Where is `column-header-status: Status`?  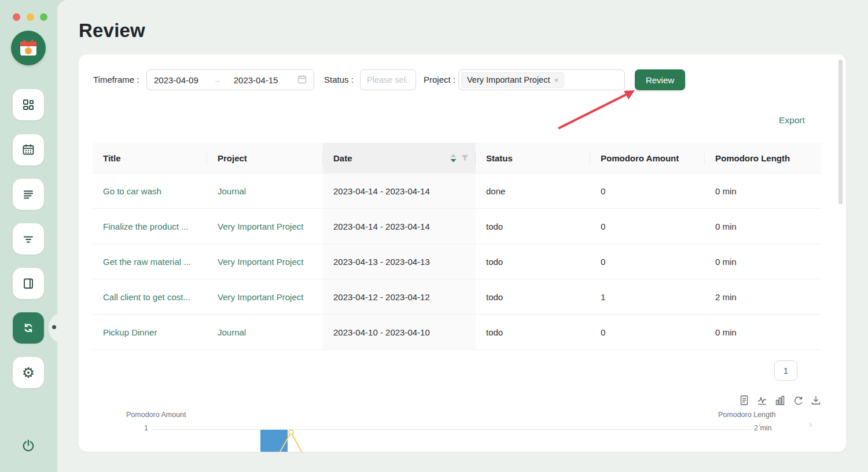
column-header-status: Status is located at coordinates (533, 158).